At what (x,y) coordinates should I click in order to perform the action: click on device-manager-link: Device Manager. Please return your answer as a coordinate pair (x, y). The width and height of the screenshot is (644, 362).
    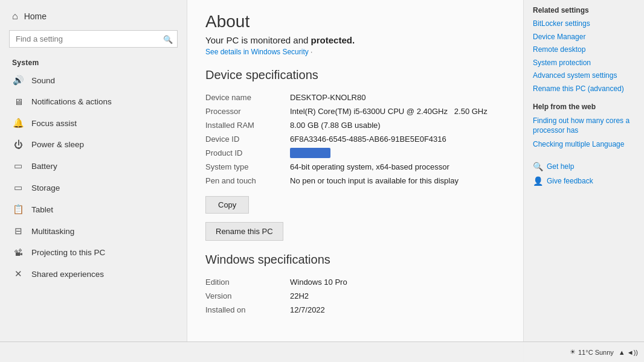
    Looking at the image, I should click on (584, 37).